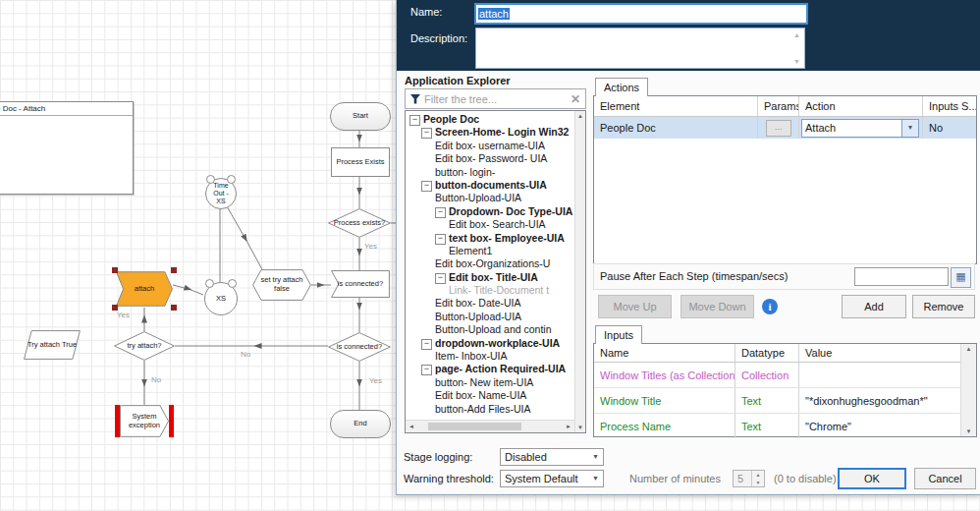 This screenshot has width=980, height=511. Describe the element at coordinates (67, 147) in the screenshot. I see `process-note-box: e Doc - Attach` at that location.